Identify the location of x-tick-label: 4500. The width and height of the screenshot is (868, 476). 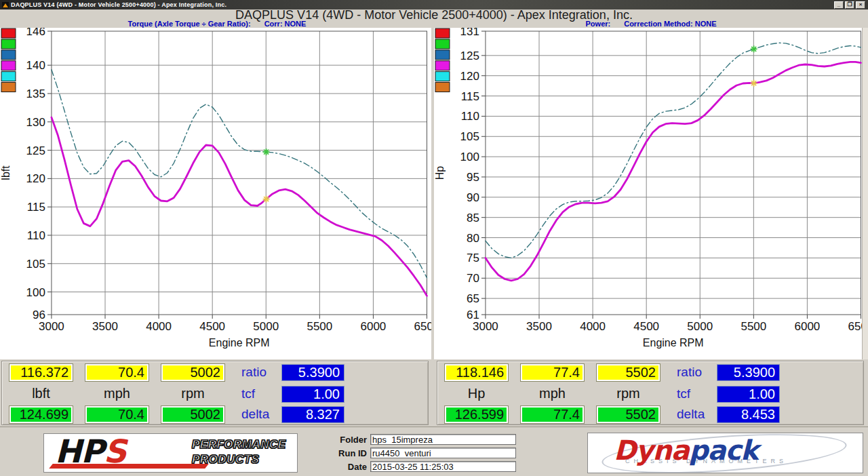
(646, 327).